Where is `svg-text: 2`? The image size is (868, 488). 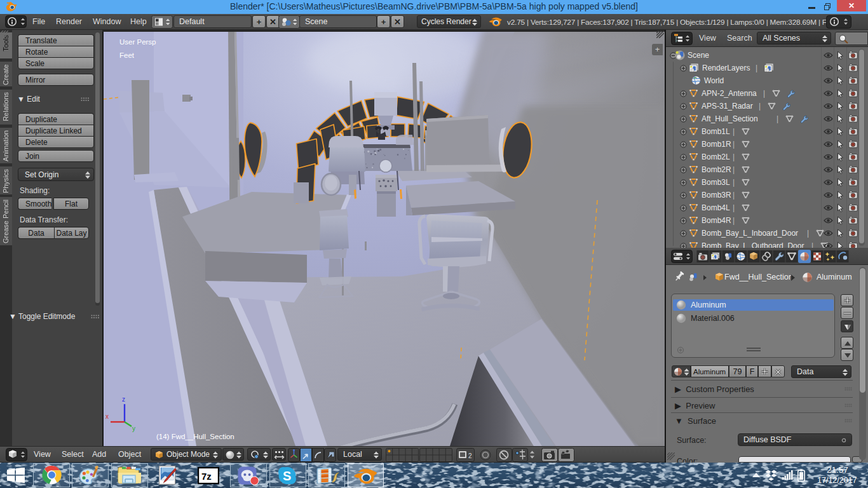 svg-text: 2 is located at coordinates (470, 456).